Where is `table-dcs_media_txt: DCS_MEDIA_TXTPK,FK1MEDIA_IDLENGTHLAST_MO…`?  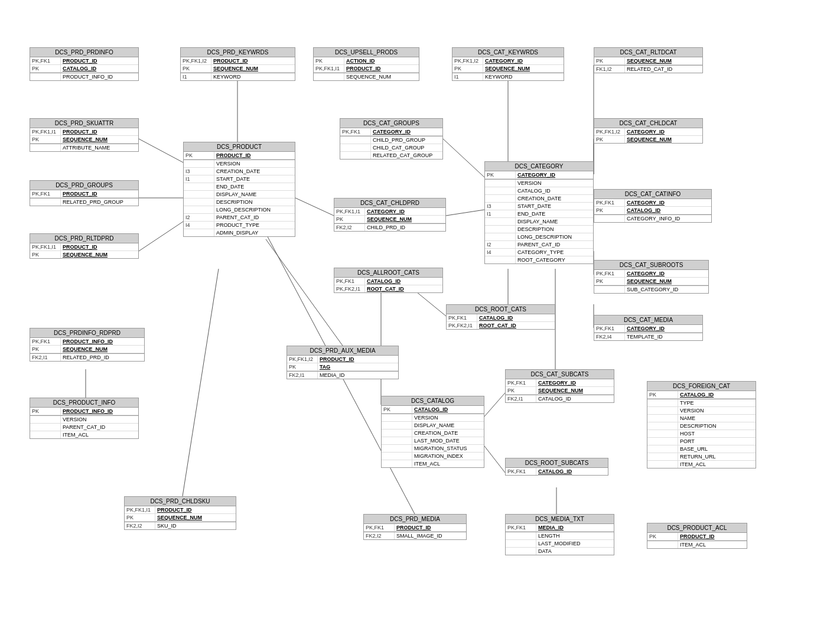
table-dcs_media_txt: DCS_MEDIA_TXTPK,FK1MEDIA_IDLENGTHLAST_MO… is located at coordinates (560, 535).